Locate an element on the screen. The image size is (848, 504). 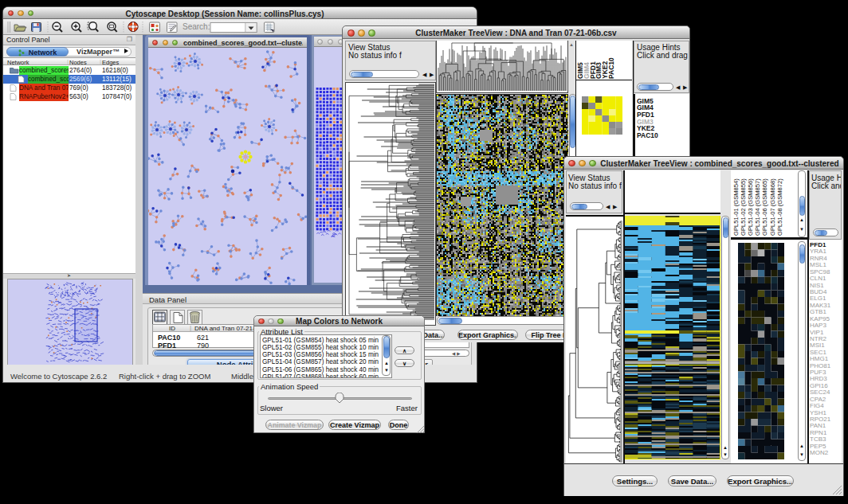
svg-text: GPL51-03 (GSM856) is located at coordinates (751, 207).